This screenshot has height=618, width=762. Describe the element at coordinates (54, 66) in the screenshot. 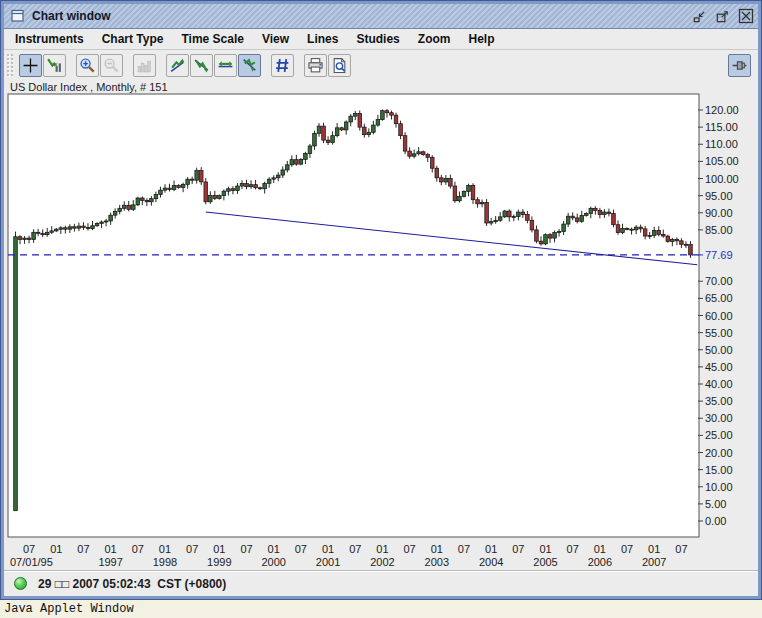

I see `candle-data-tool-button` at that location.